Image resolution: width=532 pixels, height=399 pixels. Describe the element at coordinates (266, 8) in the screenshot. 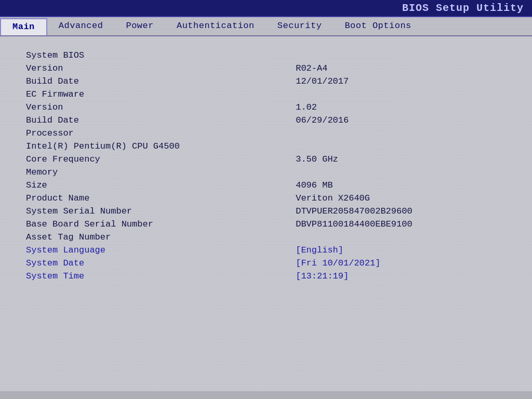

I see `titlebar: BIOS Setup Utility` at that location.